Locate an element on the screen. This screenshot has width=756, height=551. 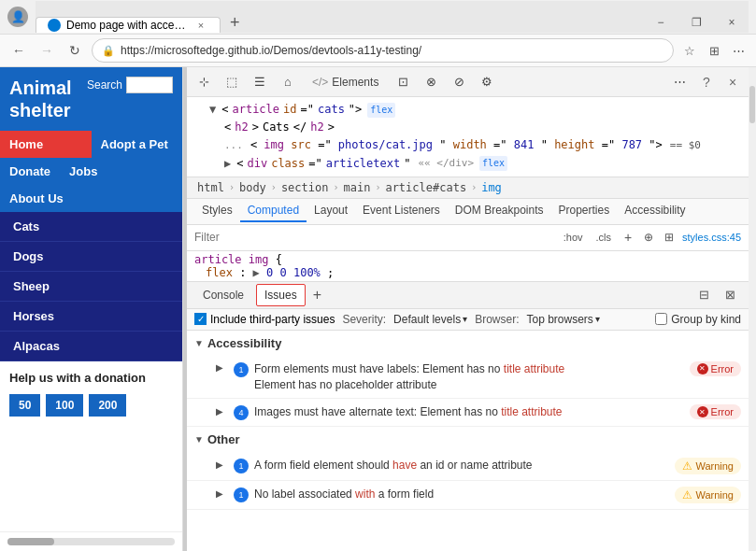
cursor-icon: ⊹ is located at coordinates (204, 82).